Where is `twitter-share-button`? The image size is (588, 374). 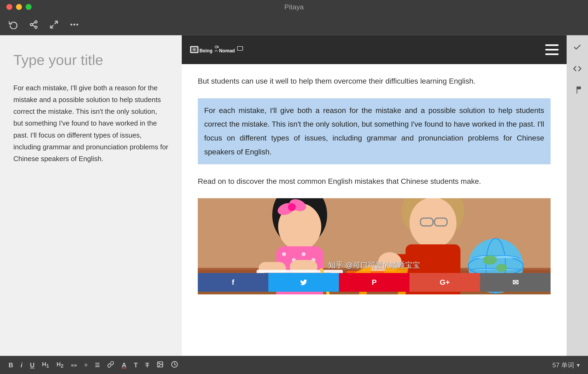 twitter-share-button is located at coordinates (304, 282).